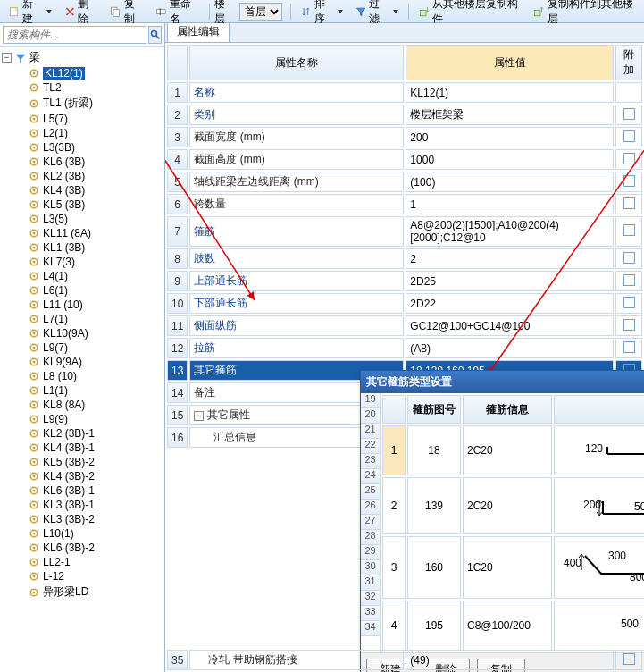  I want to click on stirrup-no: 160, so click(434, 567).